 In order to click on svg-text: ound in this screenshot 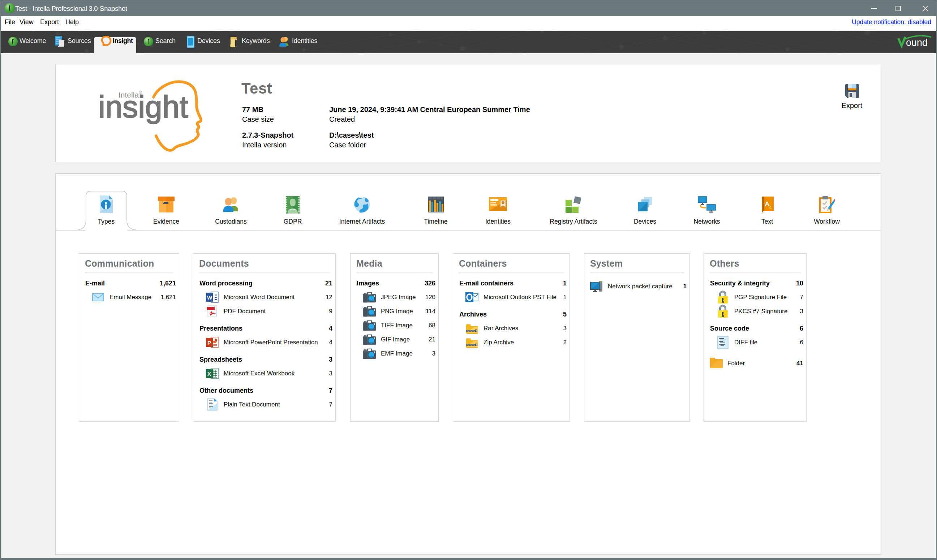, I will do `click(917, 43)`.